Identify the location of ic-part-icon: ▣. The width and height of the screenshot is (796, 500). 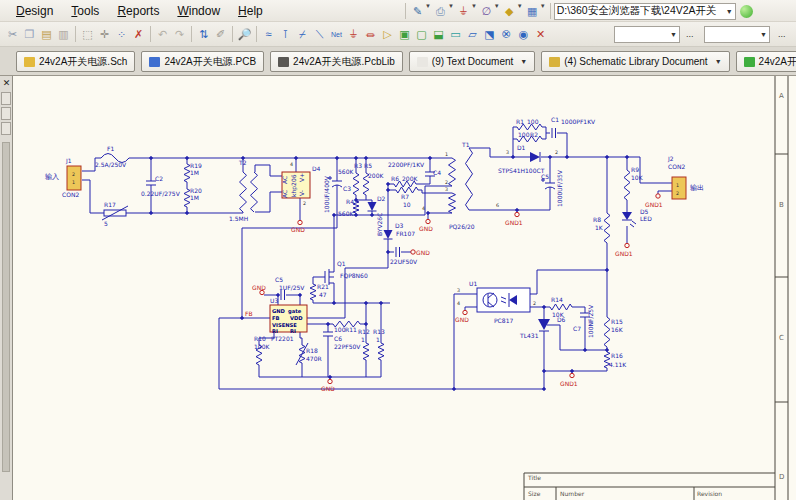
(404, 34).